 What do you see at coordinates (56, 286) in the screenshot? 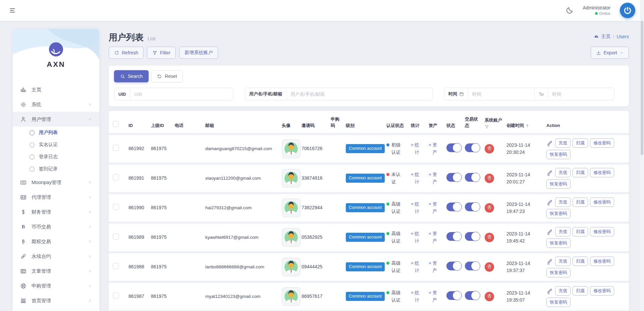
I see `sidebar-item: 申购管理` at bounding box center [56, 286].